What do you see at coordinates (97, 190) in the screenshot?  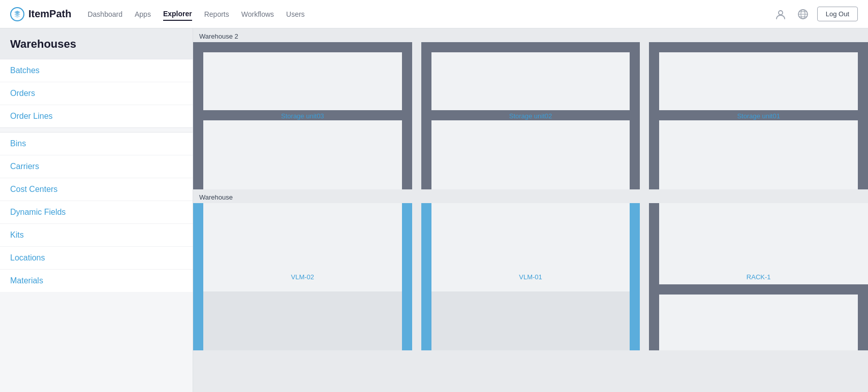 I see `sidebar-item-cost-centers: Cost Centers` at bounding box center [97, 190].